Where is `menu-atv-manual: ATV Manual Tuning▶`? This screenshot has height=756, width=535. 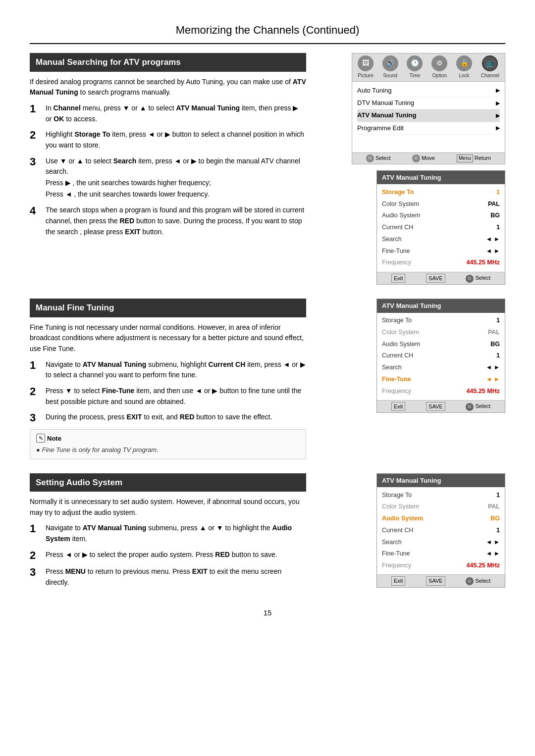 menu-atv-manual: ATV Manual Tuning▶ is located at coordinates (428, 116).